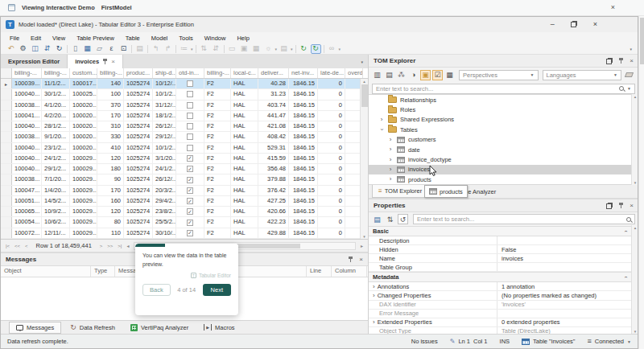 The height and width of the screenshot is (349, 644). What do you see at coordinates (303, 73) in the screenshot?
I see `grid-column-header: net-inv...` at bounding box center [303, 73].